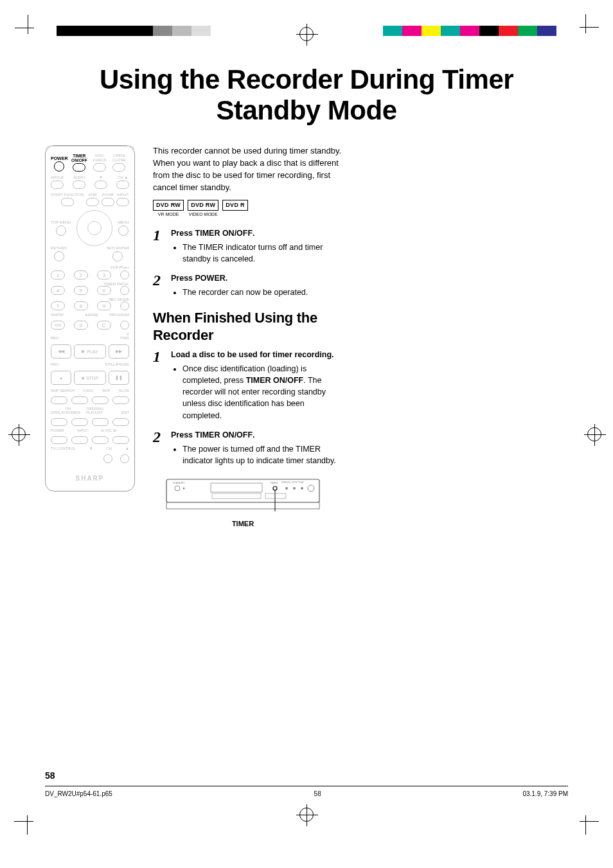 This screenshot has height=868, width=613. What do you see at coordinates (103, 411) in the screenshot?
I see `remote-label: ORIGINAL/ PLAYLIST` at bounding box center [103, 411].